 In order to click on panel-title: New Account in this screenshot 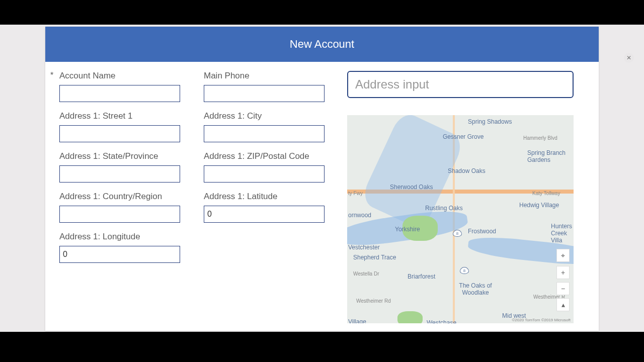, I will do `click(322, 44)`.